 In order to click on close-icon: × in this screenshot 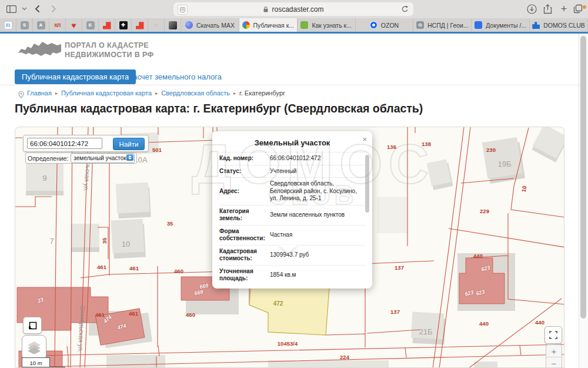, I will do `click(365, 139)`.